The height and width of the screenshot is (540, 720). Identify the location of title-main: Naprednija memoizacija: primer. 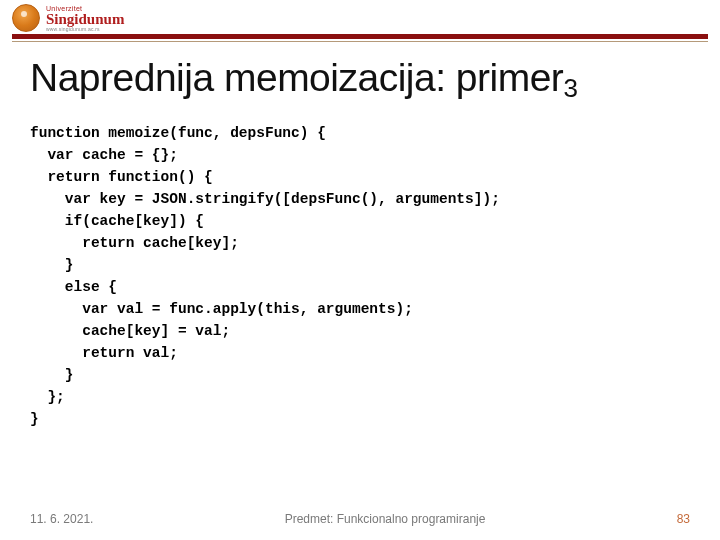
(296, 78).